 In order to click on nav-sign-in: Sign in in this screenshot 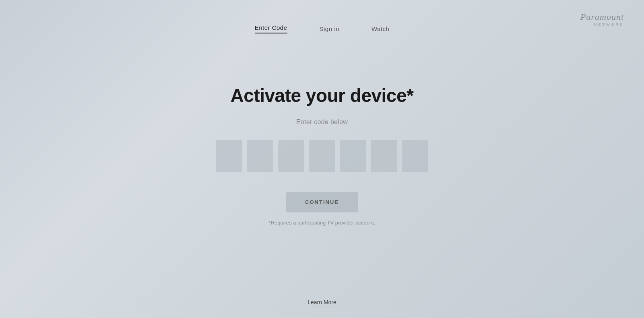, I will do `click(329, 29)`.